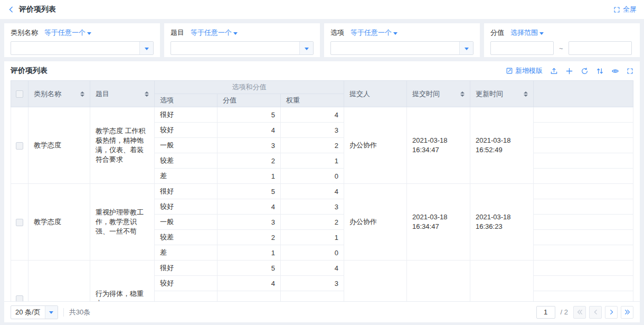  I want to click on header-question: 题目, so click(122, 94).